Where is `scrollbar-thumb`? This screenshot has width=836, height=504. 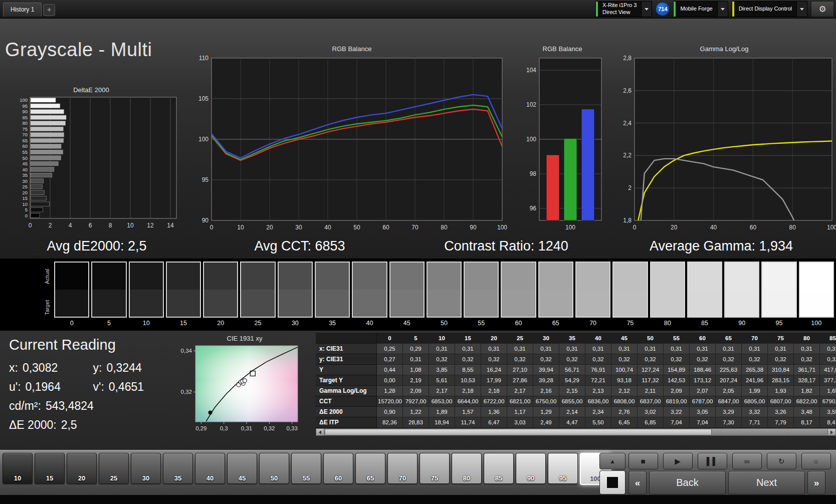 scrollbar-thumb is located at coordinates (518, 432).